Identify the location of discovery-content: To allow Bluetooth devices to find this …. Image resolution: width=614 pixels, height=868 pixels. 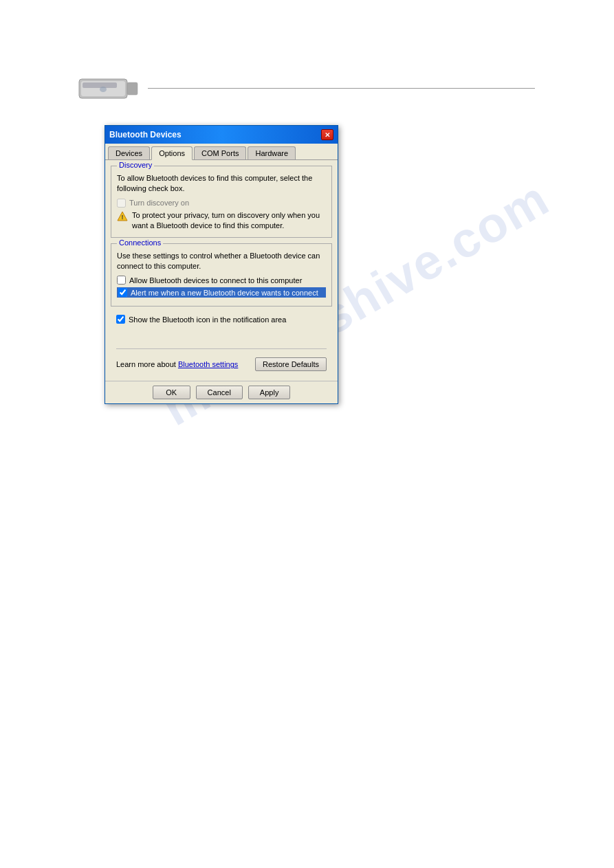
(221, 202).